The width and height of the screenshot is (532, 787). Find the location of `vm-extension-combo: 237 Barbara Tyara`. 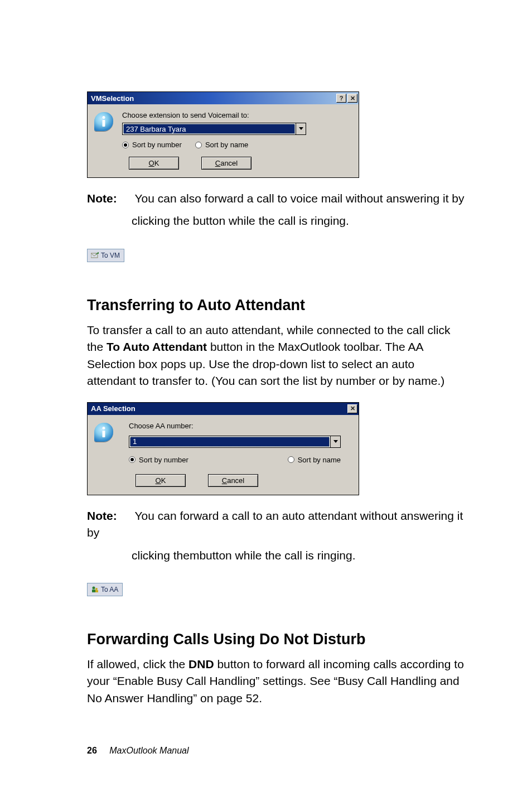

vm-extension-combo: 237 Barbara Tyara is located at coordinates (214, 129).